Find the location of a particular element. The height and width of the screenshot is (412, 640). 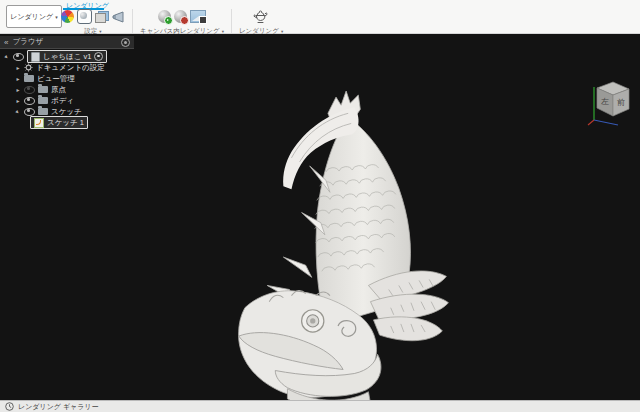

ribbon-group-render: レンダリング ▾ is located at coordinates (261, 22).